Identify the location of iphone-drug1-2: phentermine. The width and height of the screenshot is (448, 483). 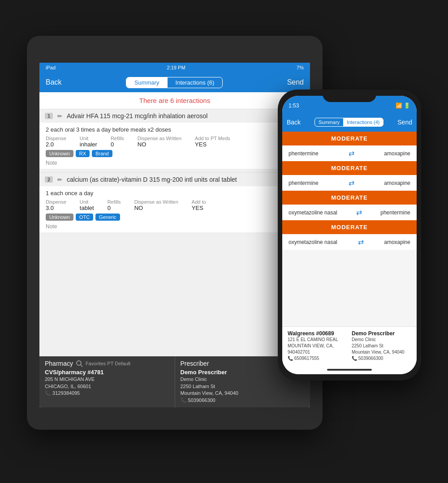
(304, 183).